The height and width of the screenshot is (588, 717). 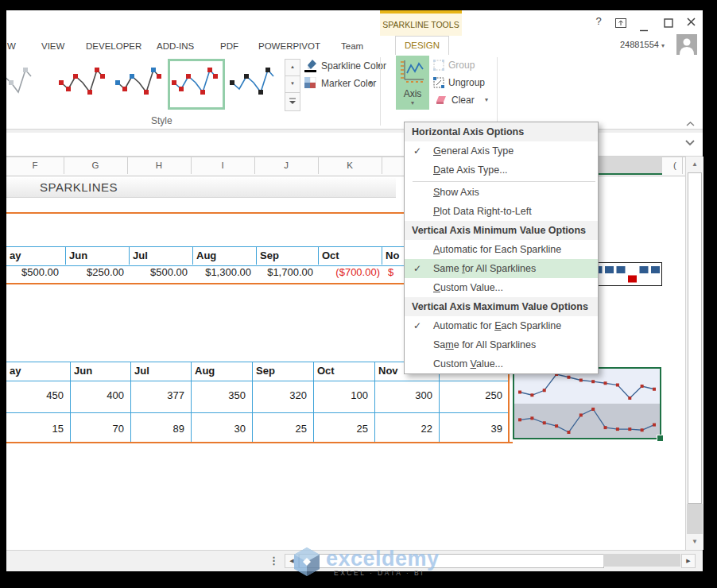 What do you see at coordinates (404, 396) in the screenshot?
I see `table2-row1-cell: 300` at bounding box center [404, 396].